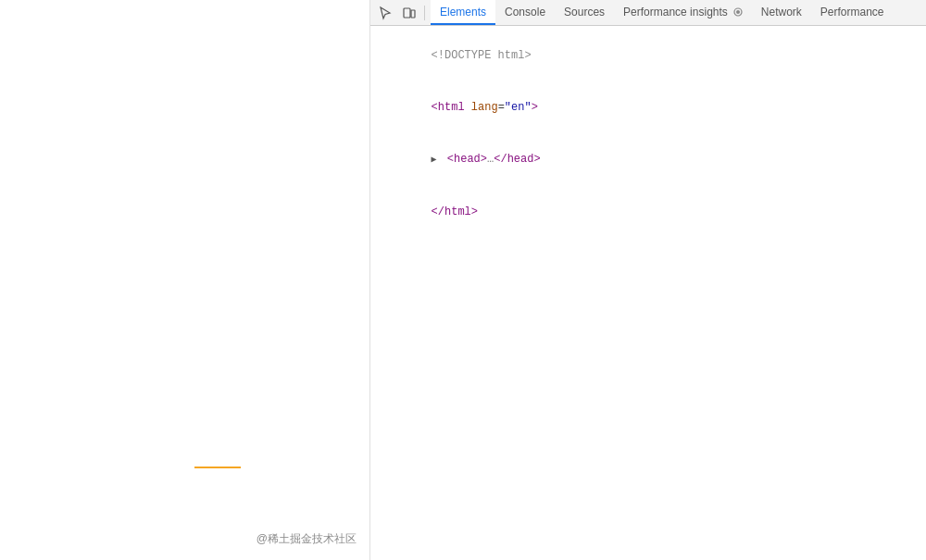 The image size is (926, 560). What do you see at coordinates (852, 13) in the screenshot?
I see `tab-performance: Performance` at bounding box center [852, 13].